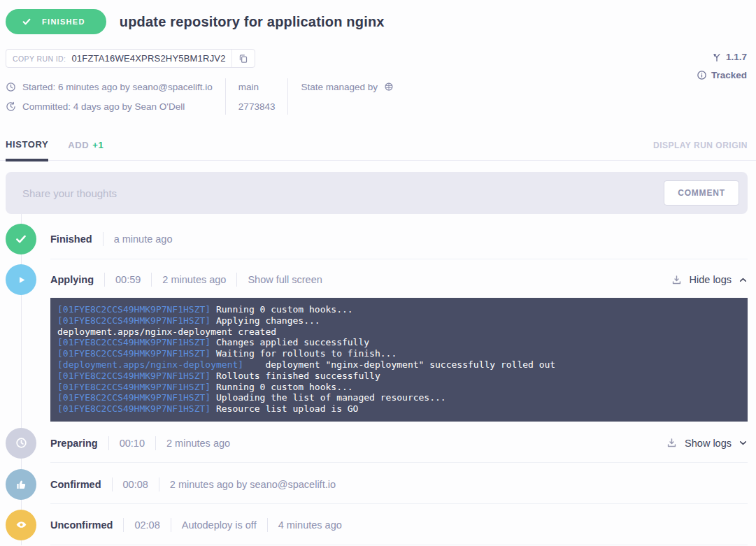 This screenshot has width=756, height=546. Describe the element at coordinates (64, 22) in the screenshot. I see `status-badge-label: FINISHED` at that location.